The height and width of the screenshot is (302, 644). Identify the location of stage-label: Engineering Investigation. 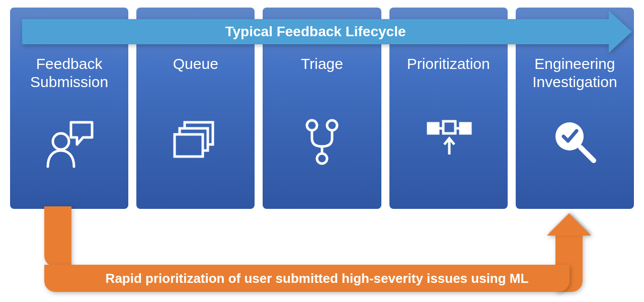
(575, 75).